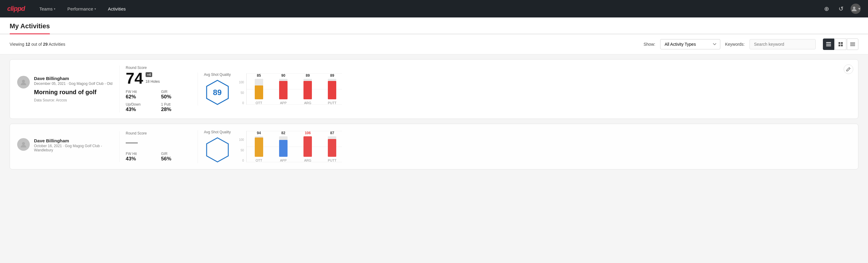 The width and height of the screenshot is (868, 263). I want to click on nav-right: ⊕ ↺ ▾, so click(841, 9).